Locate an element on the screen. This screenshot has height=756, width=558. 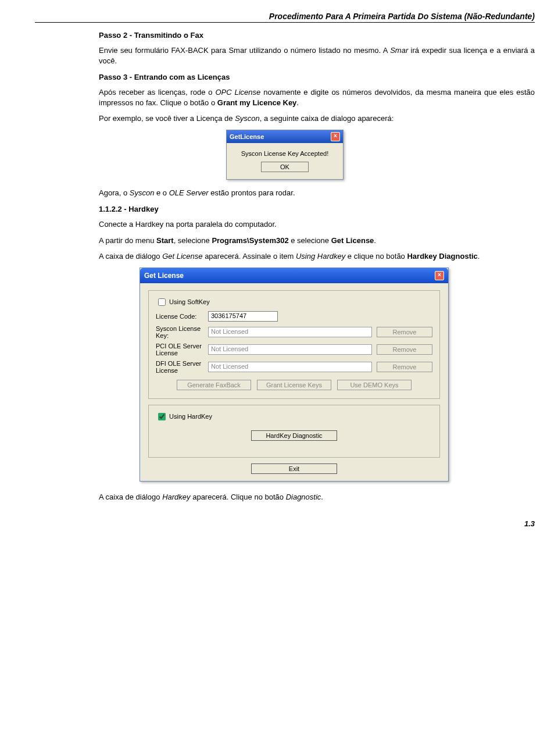
pci-key-input: Not Licensed is located at coordinates (290, 350).